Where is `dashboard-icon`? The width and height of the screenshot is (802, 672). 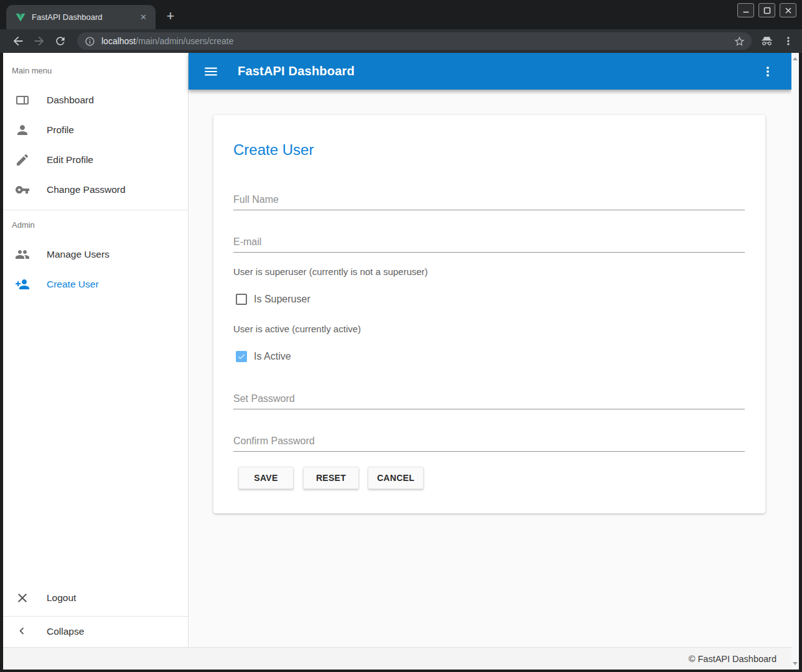 dashboard-icon is located at coordinates (22, 100).